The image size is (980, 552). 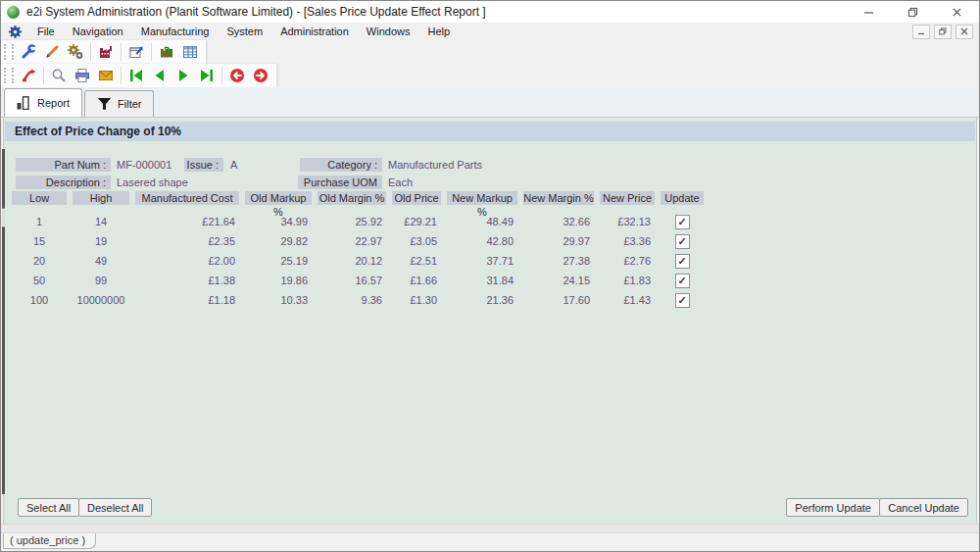 What do you see at coordinates (921, 31) in the screenshot?
I see `mdi-minimize-button` at bounding box center [921, 31].